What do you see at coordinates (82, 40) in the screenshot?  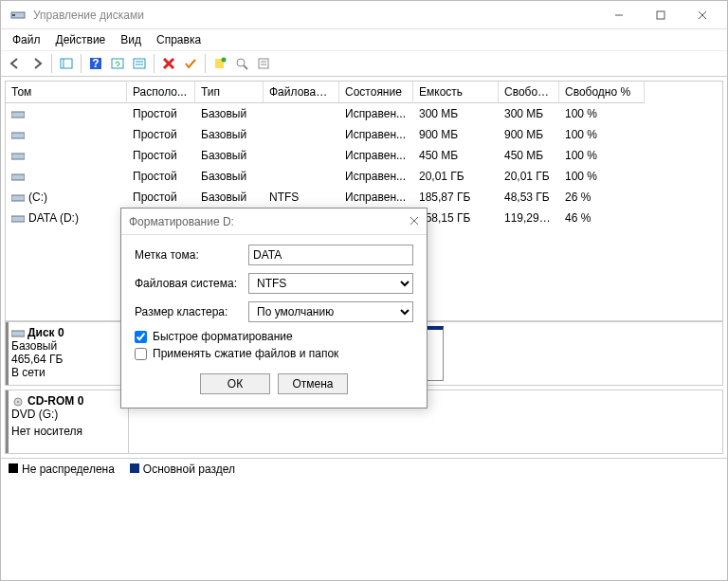 I see `menu-action: Действие` at bounding box center [82, 40].